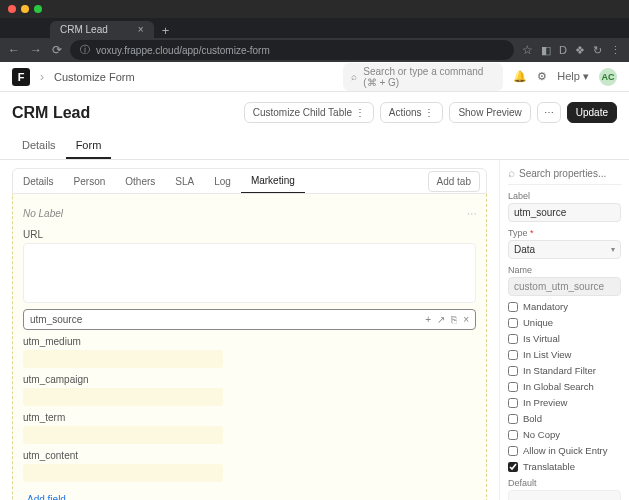 This screenshot has width=629, height=500. What do you see at coordinates (38, 182) in the screenshot?
I see `form-tab-details: Details` at bounding box center [38, 182].